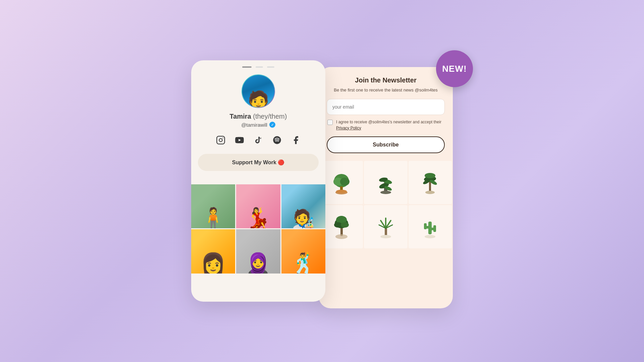 Image resolution: width=644 pixels, height=362 pixels. Describe the element at coordinates (258, 218) in the screenshot. I see `photo-person-2: 💃` at that location.